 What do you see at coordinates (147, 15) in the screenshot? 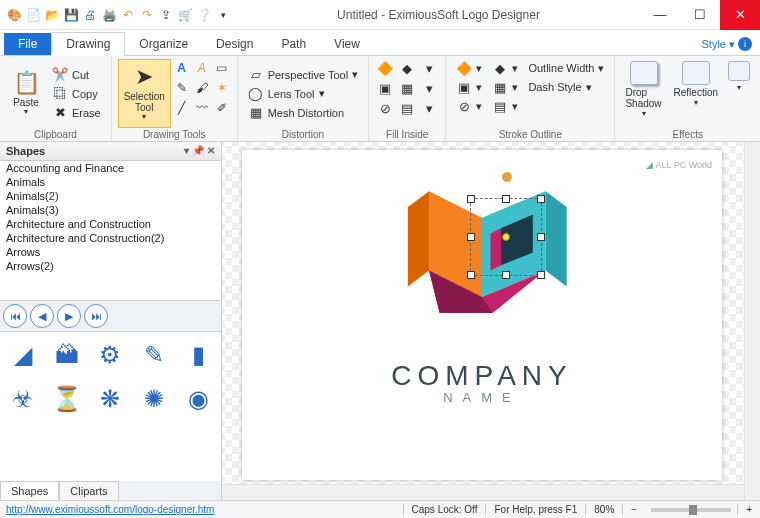
I see `redo-icon: ↷` at bounding box center [147, 15].